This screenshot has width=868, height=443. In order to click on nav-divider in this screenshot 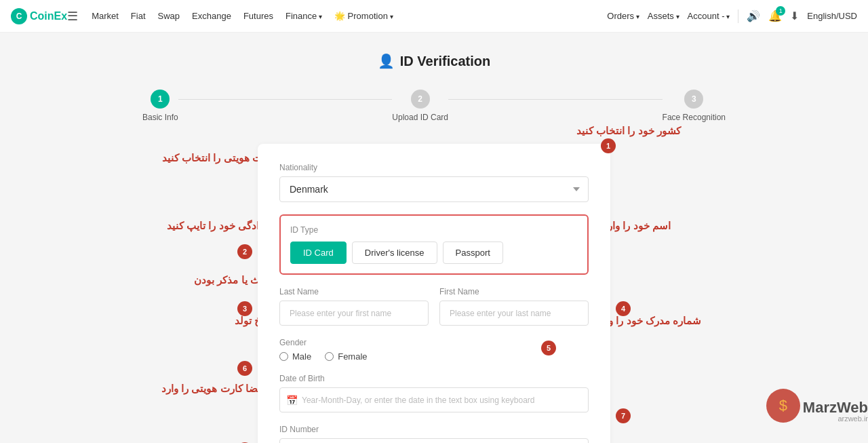, I will do `click(738, 16)`.